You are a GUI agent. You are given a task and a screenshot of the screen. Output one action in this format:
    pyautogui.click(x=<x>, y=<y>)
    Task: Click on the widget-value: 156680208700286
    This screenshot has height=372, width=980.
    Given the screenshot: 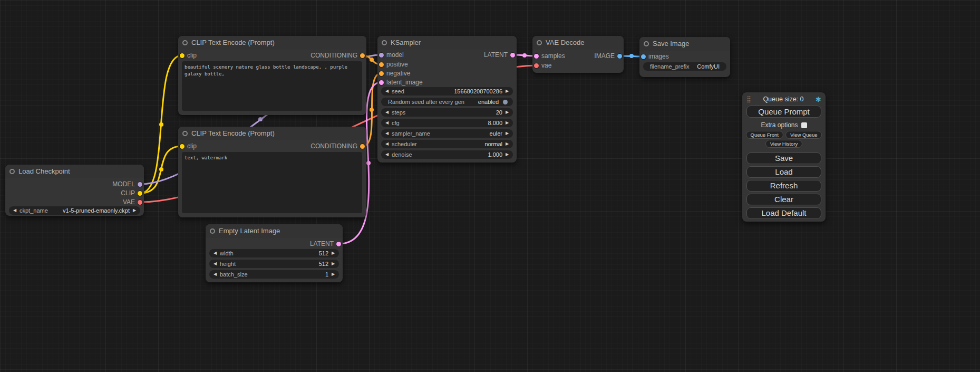 What is the action you would take?
    pyautogui.click(x=478, y=91)
    